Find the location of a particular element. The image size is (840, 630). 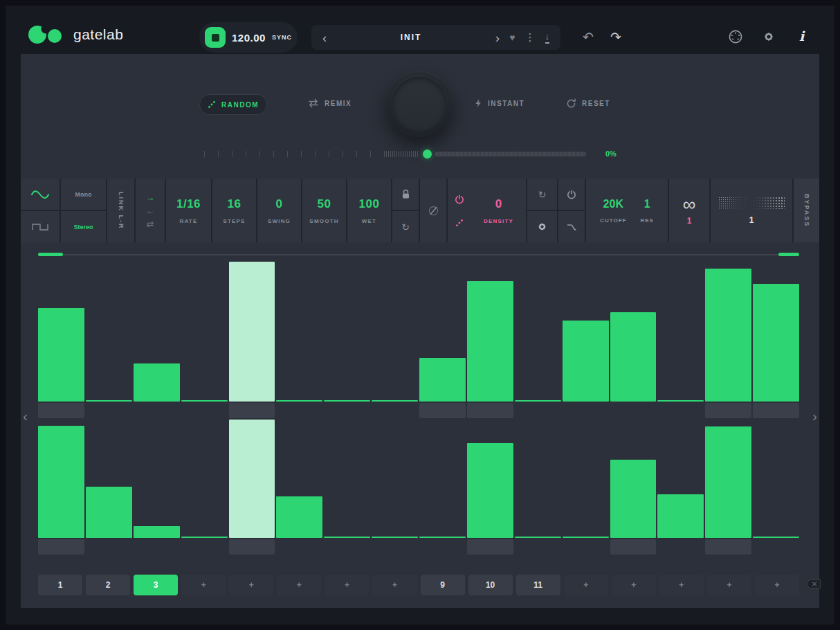

resonance-control: 1 RES is located at coordinates (646, 210).